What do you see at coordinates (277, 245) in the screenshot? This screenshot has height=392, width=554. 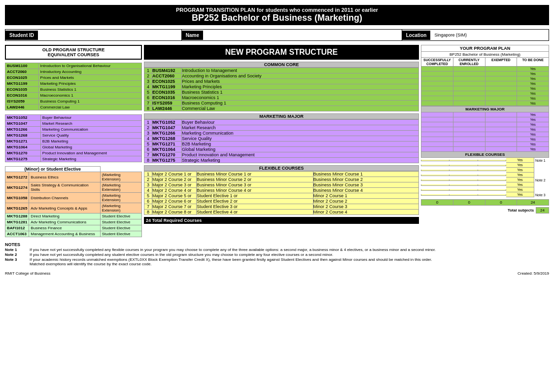 I see `notes-title: NOTES` at bounding box center [277, 245].